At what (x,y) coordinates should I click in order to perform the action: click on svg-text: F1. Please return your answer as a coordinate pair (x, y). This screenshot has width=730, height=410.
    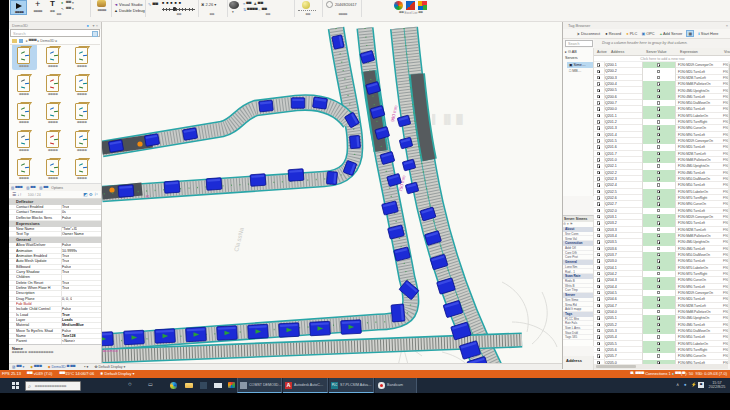
    Looking at the image, I should click on (148, 197).